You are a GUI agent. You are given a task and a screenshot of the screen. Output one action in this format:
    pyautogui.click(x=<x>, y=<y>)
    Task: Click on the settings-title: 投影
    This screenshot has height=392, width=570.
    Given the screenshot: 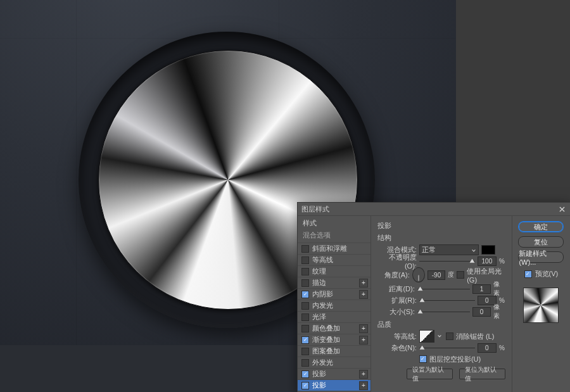 What is the action you would take?
    pyautogui.click(x=441, y=225)
    